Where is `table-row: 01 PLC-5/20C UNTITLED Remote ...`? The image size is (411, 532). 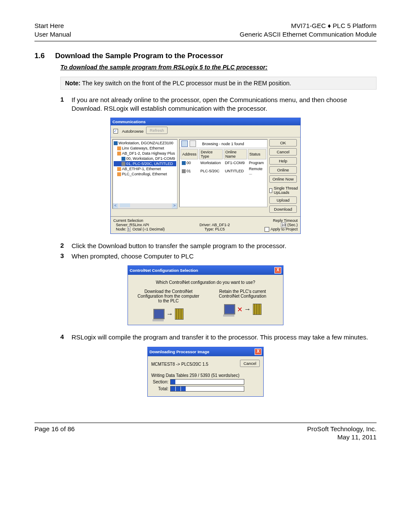
table-row: 01 PLC-5/20C UNTITLED Remote ... is located at coordinates (223, 171).